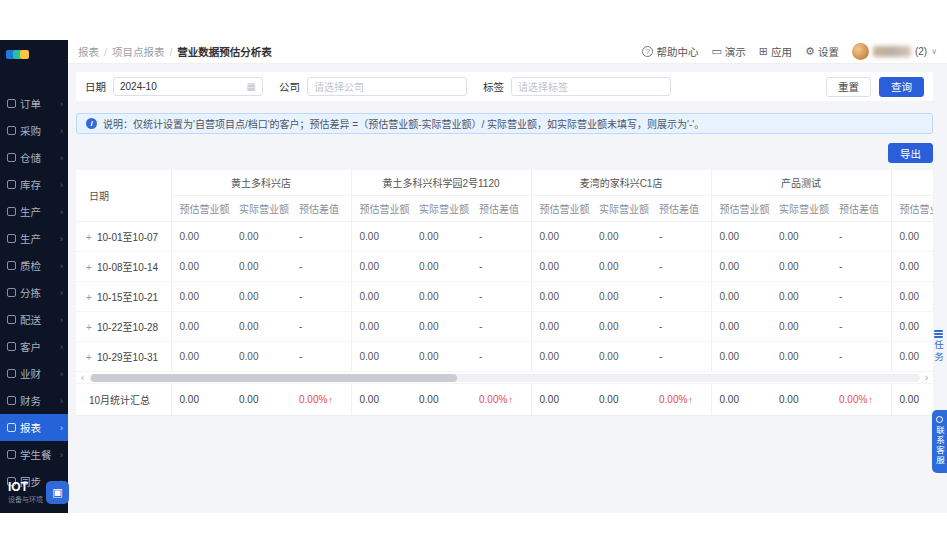 The width and height of the screenshot is (947, 547). Describe the element at coordinates (274, 378) in the screenshot. I see `scrollbar-thumb` at that location.